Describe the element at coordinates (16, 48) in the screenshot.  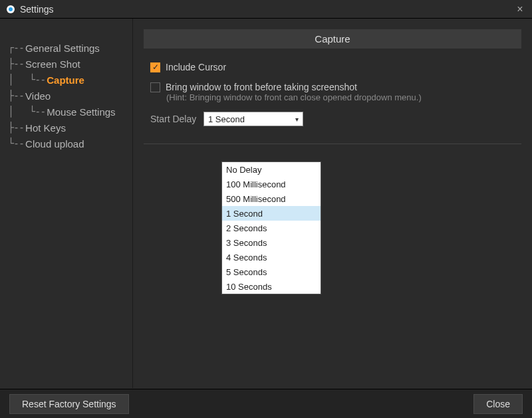
I see `tree-branch: ┌--` at that location.